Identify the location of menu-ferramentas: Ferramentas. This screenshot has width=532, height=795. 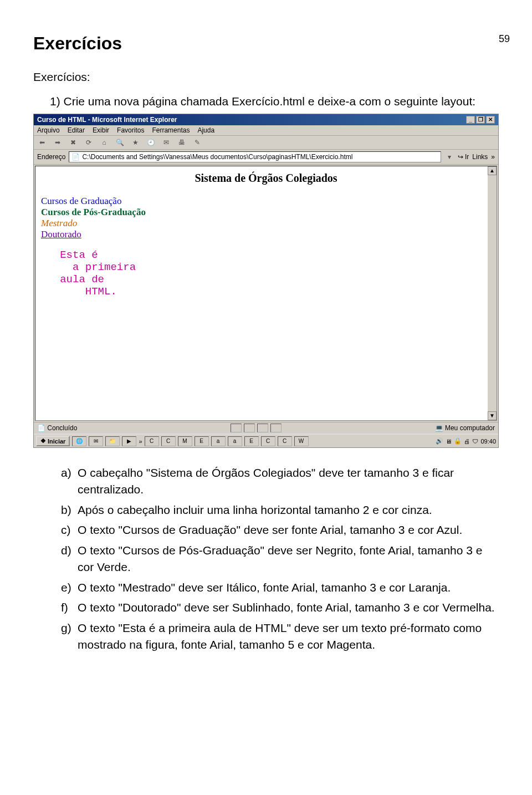
(171, 130).